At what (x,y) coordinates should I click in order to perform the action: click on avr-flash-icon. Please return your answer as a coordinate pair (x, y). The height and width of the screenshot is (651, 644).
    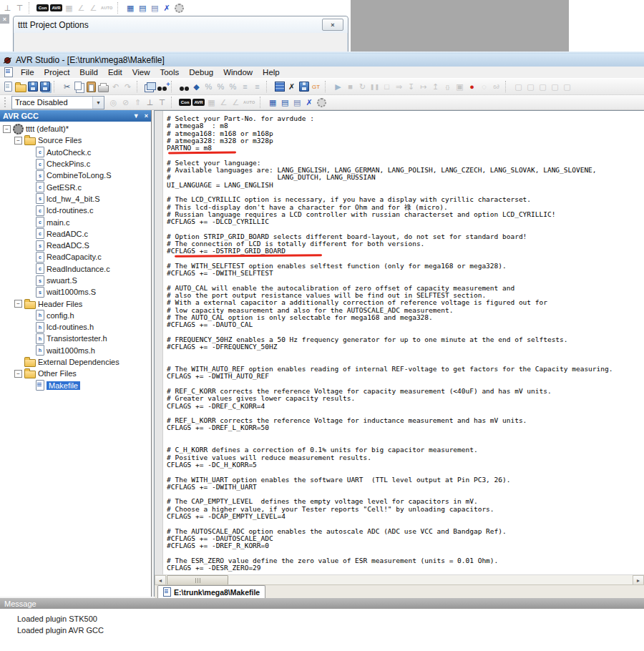
    Looking at the image, I should click on (303, 87).